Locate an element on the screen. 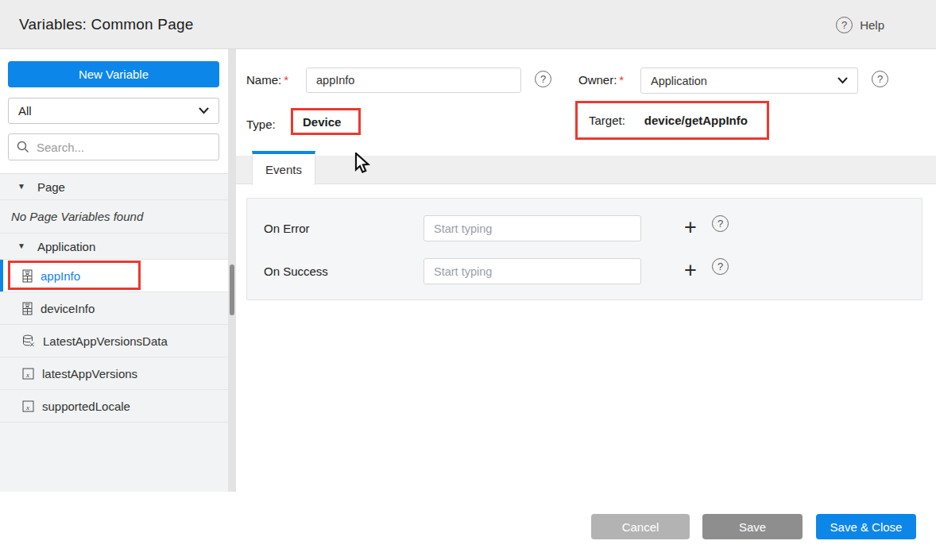 The image size is (936, 560). variable-item-supportedlocale: x supportedLocale is located at coordinates (114, 407).